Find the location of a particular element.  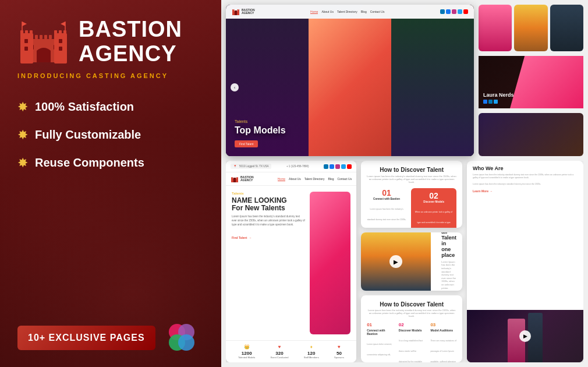

castle-icon is located at coordinates (44, 42).